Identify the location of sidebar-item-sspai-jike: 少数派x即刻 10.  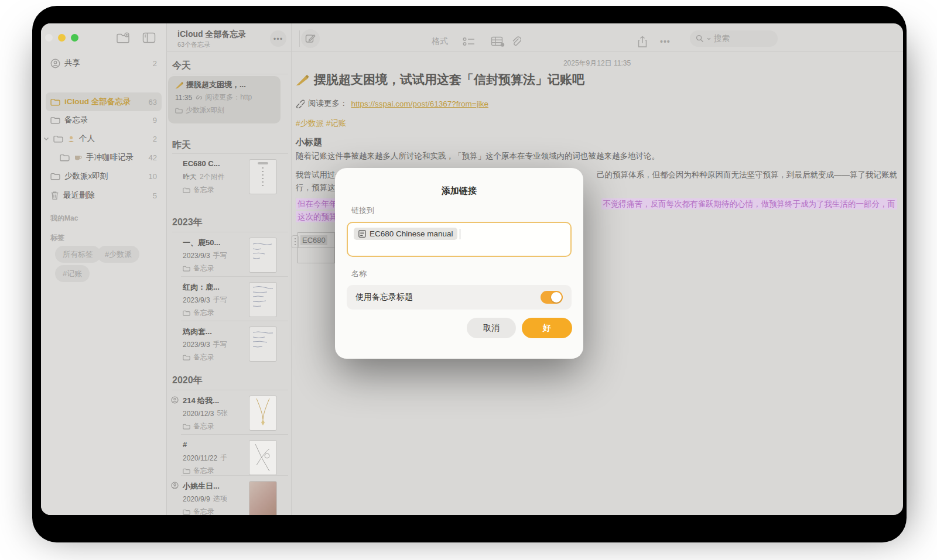
(104, 176).